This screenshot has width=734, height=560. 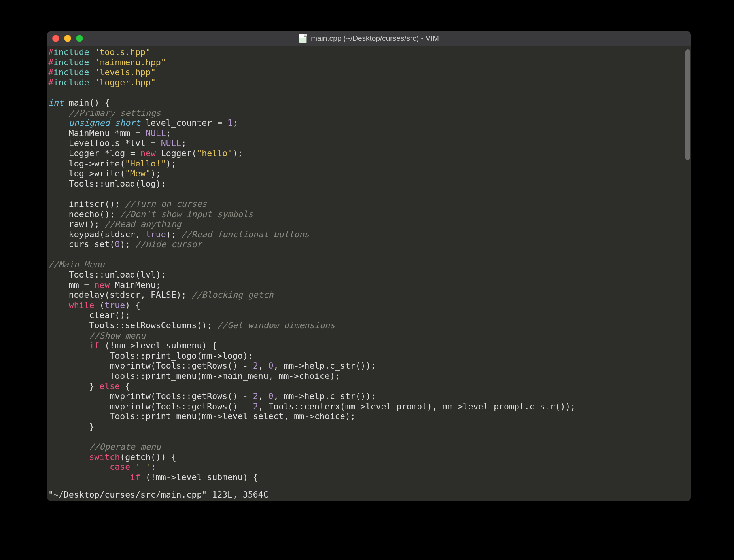 I want to click on comment: //Show menu, so click(x=117, y=335).